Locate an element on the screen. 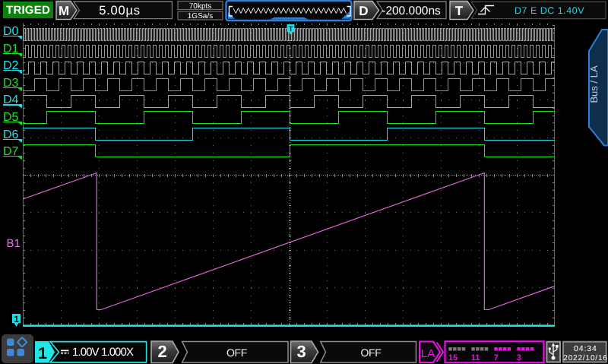 The height and width of the screenshot is (364, 608). svg-text: 04:34 is located at coordinates (585, 349).